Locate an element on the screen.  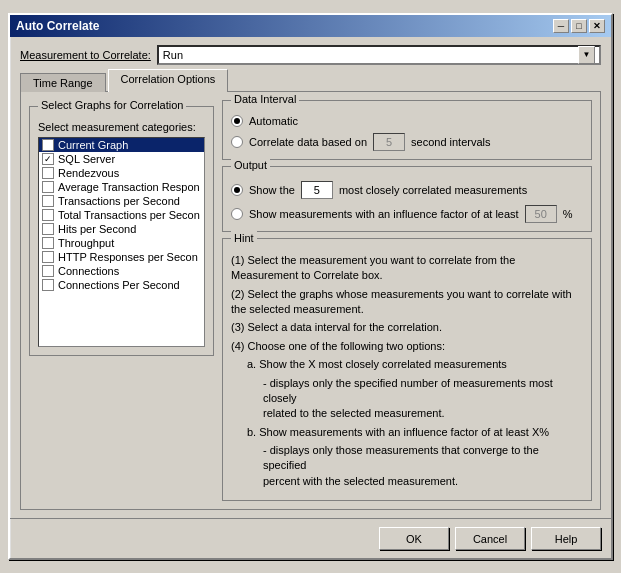
hint-label: Hint is located at coordinates (244, 238).